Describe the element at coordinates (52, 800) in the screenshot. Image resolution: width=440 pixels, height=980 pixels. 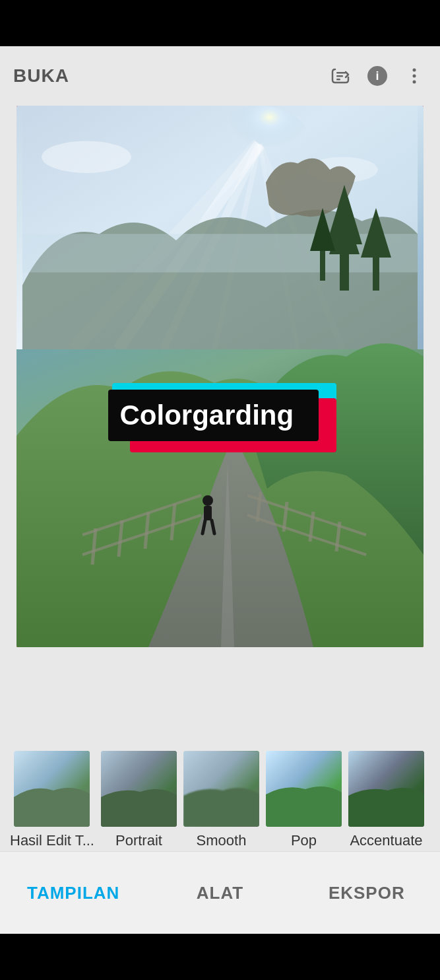
I see `filter-item-1: Hasil Edit T...` at that location.